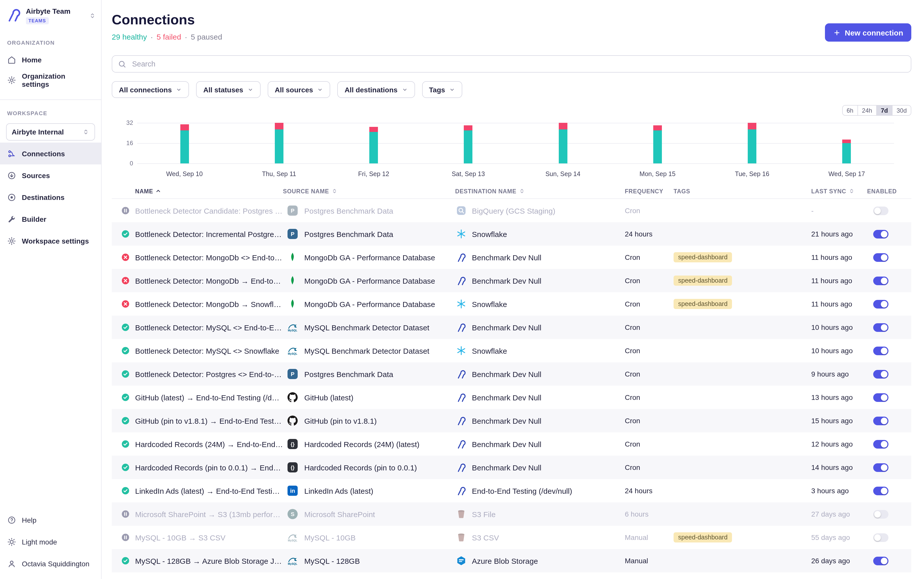 This screenshot has height=579, width=924. What do you see at coordinates (122, 64) in the screenshot?
I see `search-icon` at bounding box center [122, 64].